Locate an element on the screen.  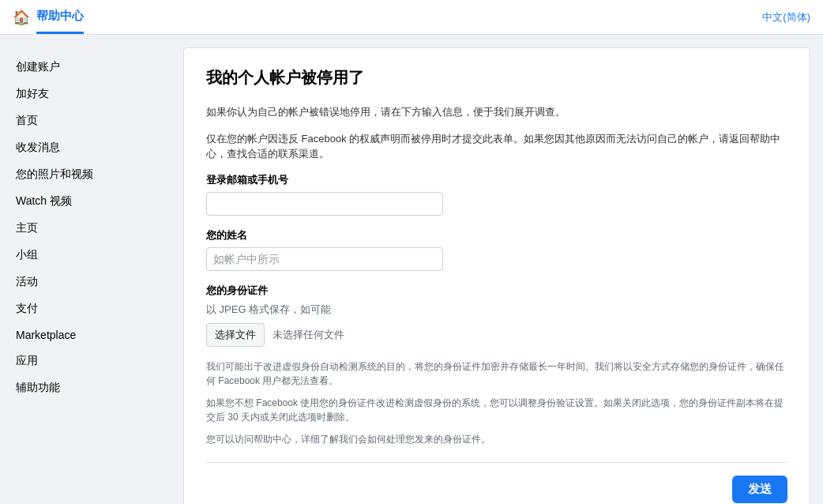
info-text-1: 我们可能出于改进虚假身份自动检测系统的目的，将您的身份证件加密并存储最长一年时间… is located at coordinates (497, 374).